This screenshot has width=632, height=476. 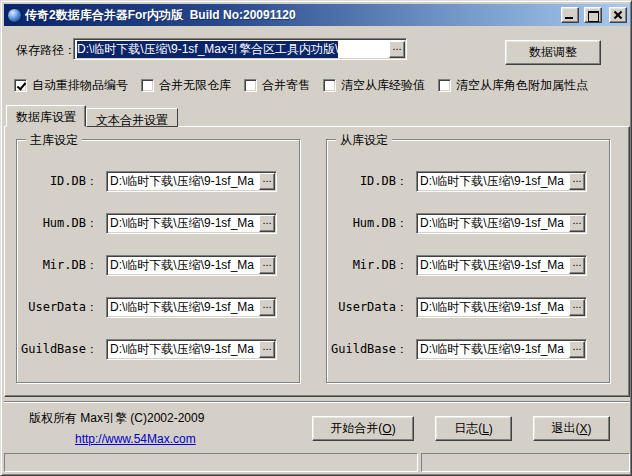 What do you see at coordinates (211, 462) in the screenshot?
I see `status-panel-left` at bounding box center [211, 462].